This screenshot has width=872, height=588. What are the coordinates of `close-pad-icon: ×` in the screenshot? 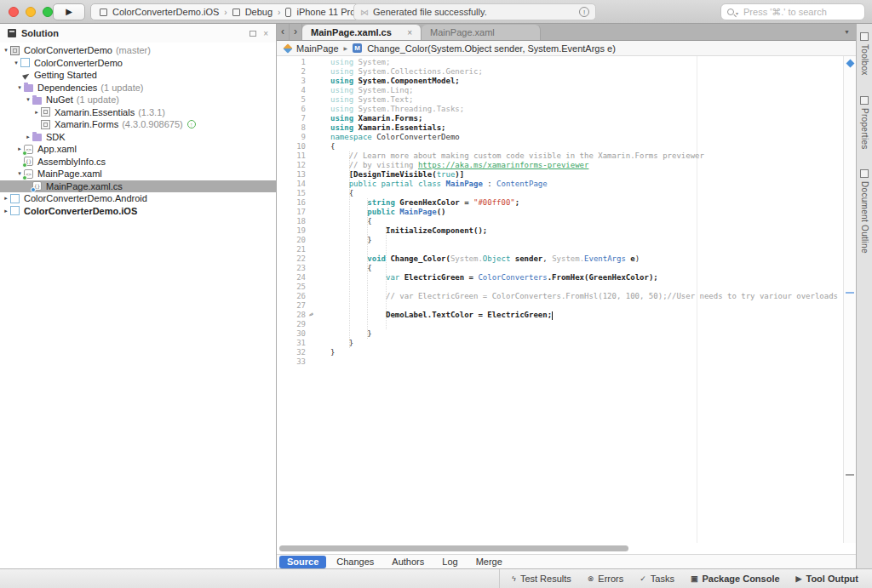 It's located at (266, 34).